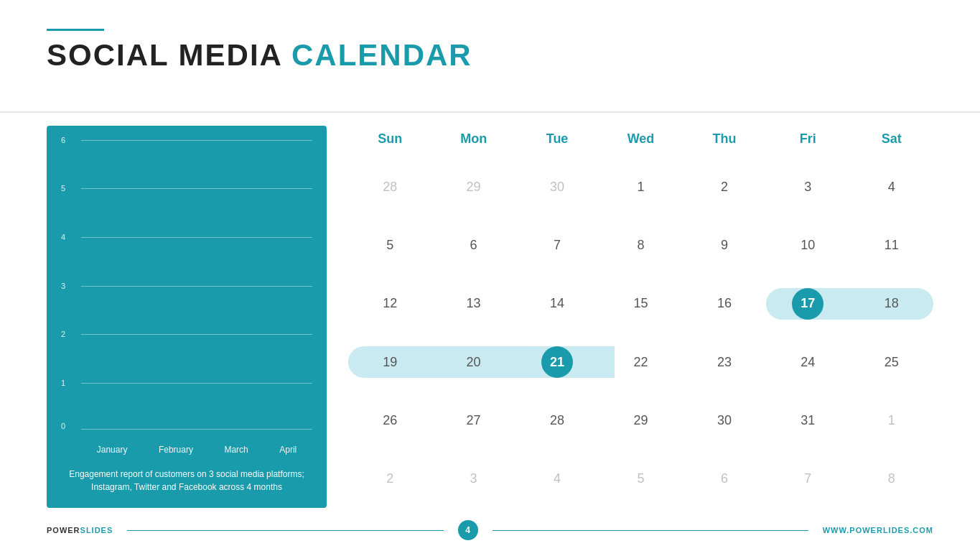  I want to click on cal-header-sun: Sun, so click(390, 139).